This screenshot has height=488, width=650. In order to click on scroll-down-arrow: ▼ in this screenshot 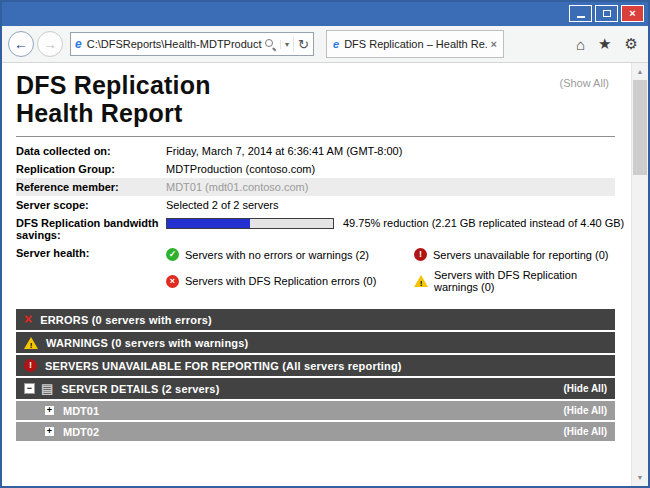, I will do `click(640, 478)`.